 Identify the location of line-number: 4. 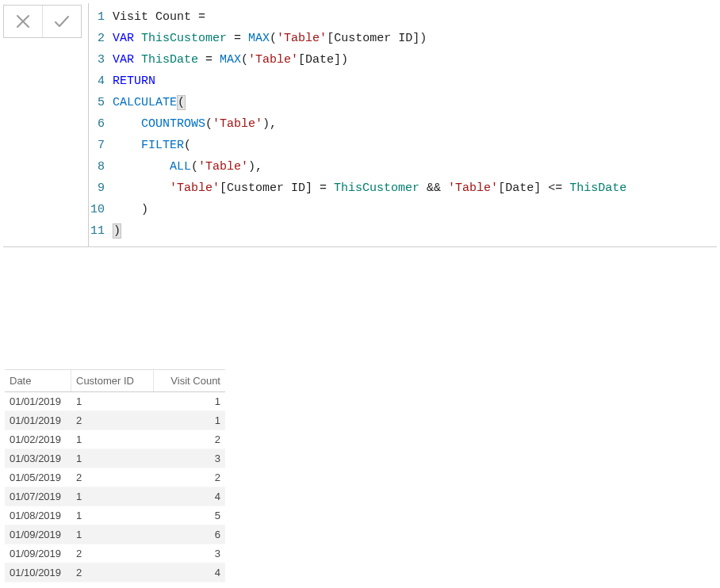
(101, 81).